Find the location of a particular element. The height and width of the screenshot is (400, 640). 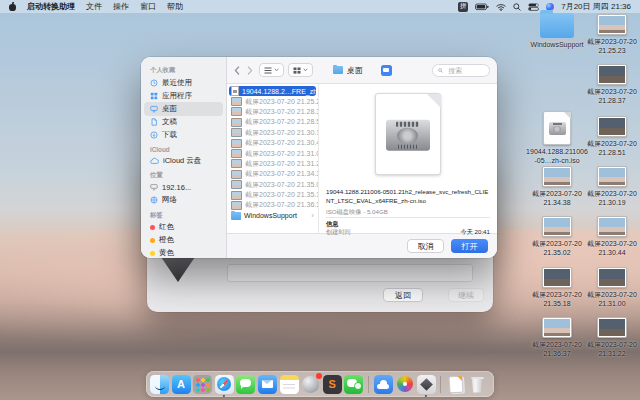

battery-icon is located at coordinates (482, 7).